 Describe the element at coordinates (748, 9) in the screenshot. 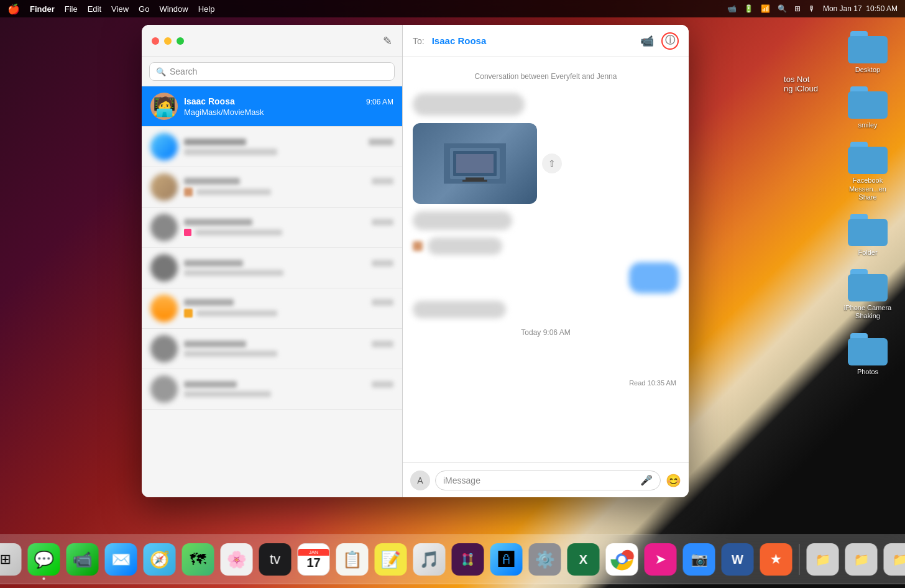

I see `battery-icon: 🔋` at that location.